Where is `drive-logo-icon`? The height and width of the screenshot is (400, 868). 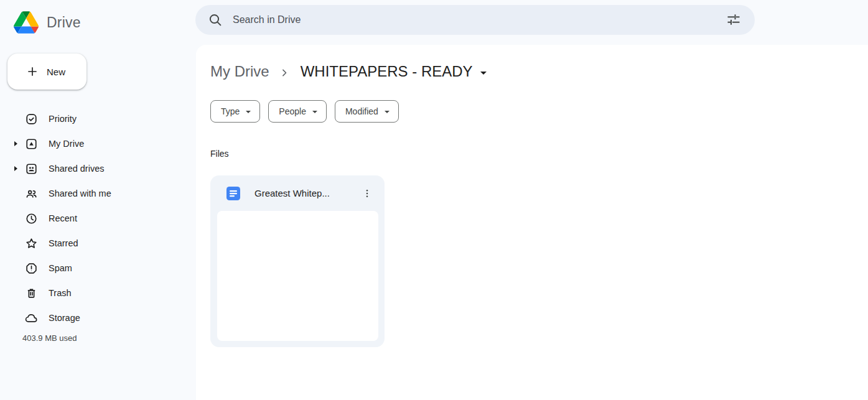 drive-logo-icon is located at coordinates (26, 22).